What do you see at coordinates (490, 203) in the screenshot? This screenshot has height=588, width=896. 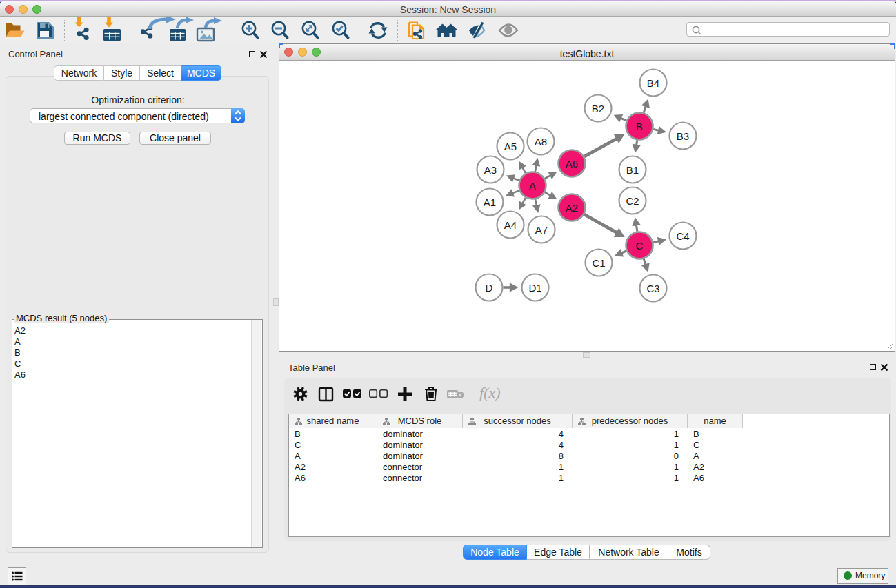 I see `svg-text: A1` at bounding box center [490, 203].